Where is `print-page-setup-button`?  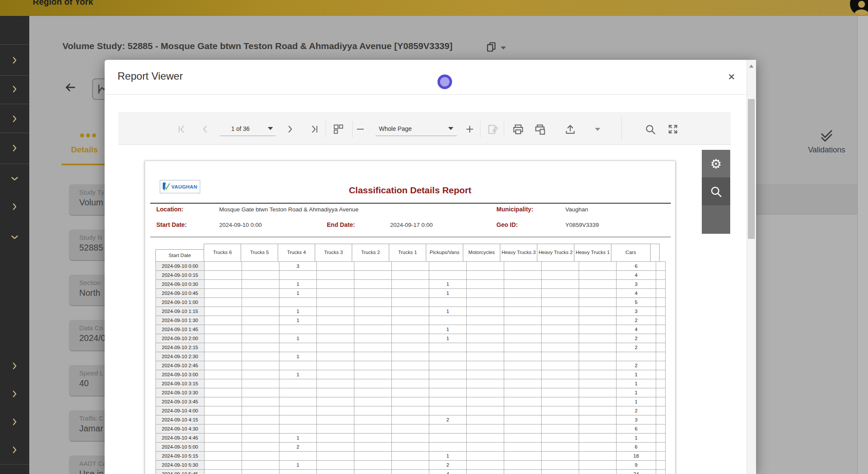
print-page-setup-button is located at coordinates (540, 129).